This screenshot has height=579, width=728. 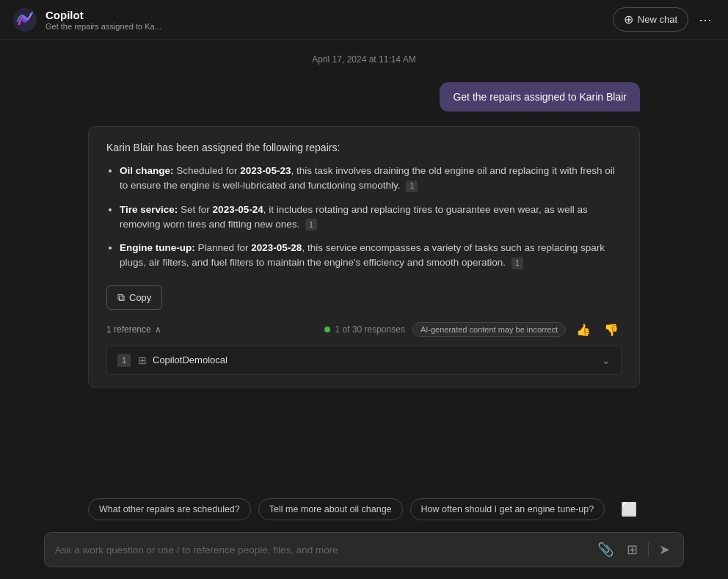 What do you see at coordinates (371, 179) in the screenshot?
I see `list-item: Oil change: Scheduled for 2023-05-23, th…` at bounding box center [371, 179].